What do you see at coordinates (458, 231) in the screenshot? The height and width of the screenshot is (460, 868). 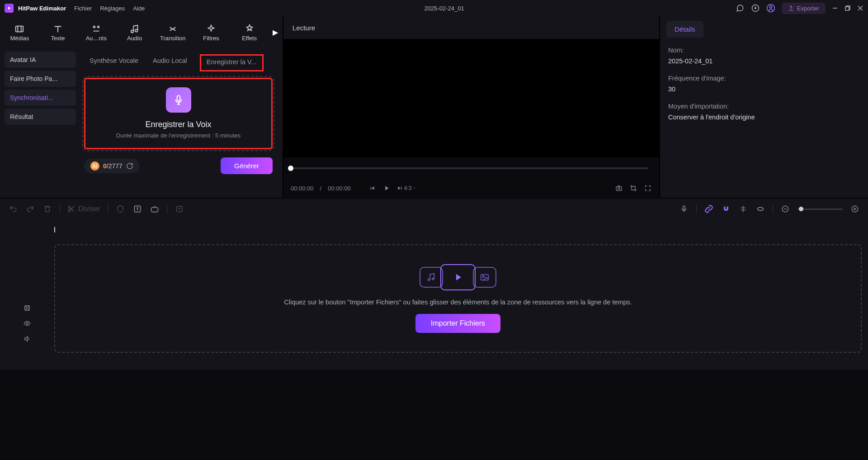 I see `timeline-ruler` at bounding box center [458, 231].